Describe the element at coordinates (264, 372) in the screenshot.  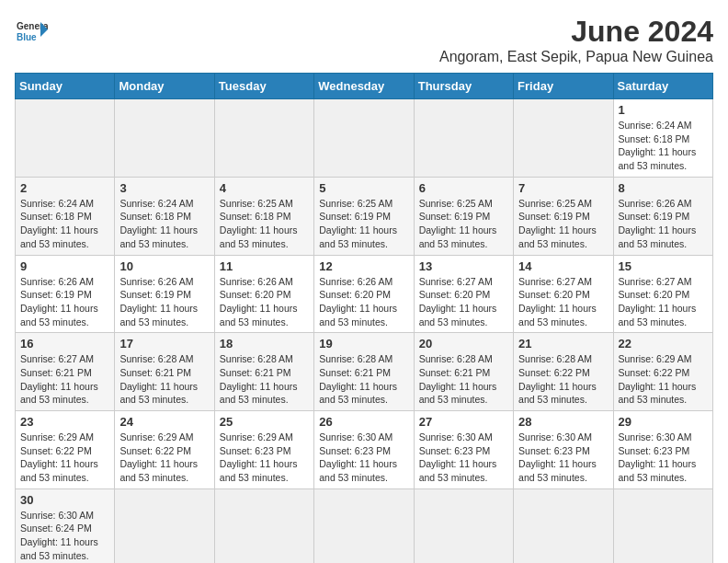
I see `day-cell: 18Sunrise: 6:28 AMSunset: 6:21 PMDayligh…` at that location.